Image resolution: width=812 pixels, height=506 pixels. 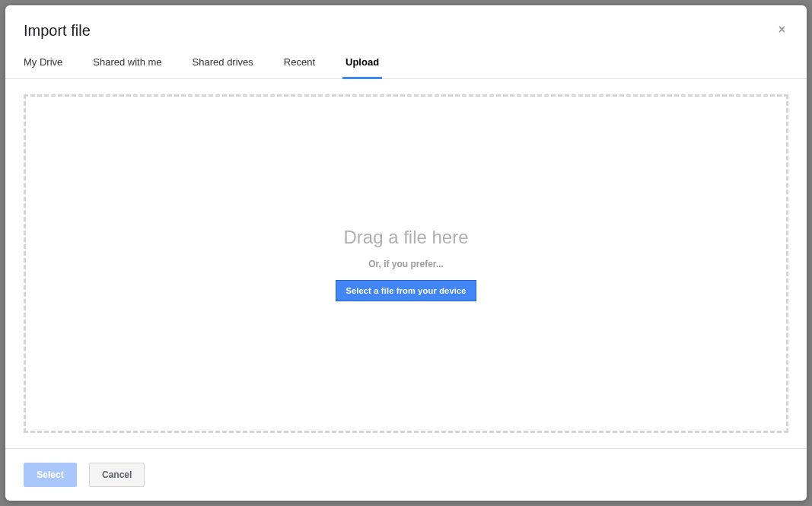 What do you see at coordinates (223, 62) in the screenshot?
I see `tab-shared-drives: Shared drives` at bounding box center [223, 62].